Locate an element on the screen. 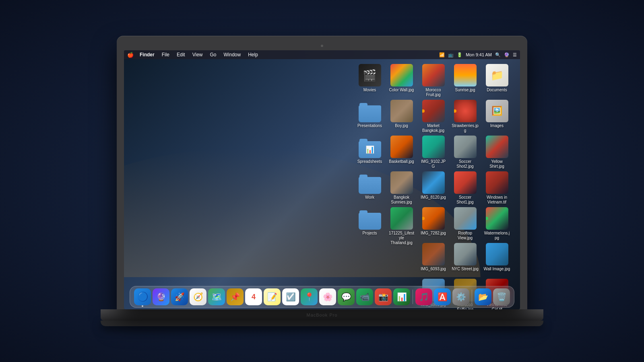 This screenshot has height=362, width=644. tag-green-watermelons is located at coordinates (487, 218).